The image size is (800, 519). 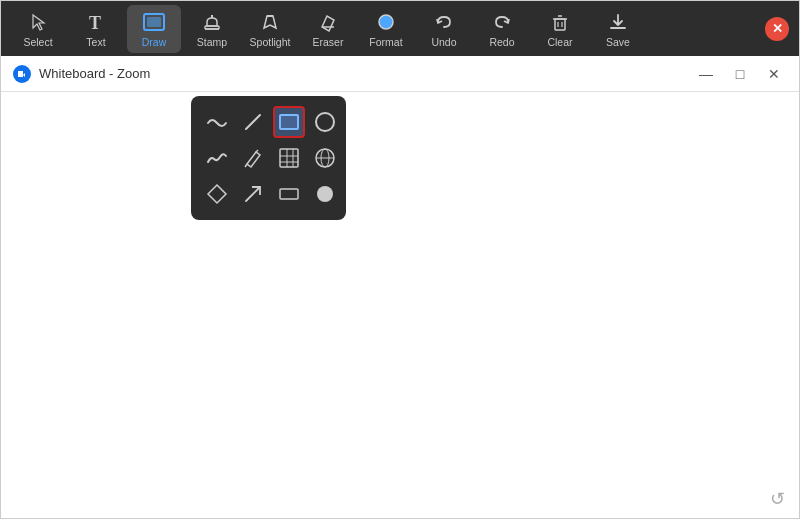 I want to click on stamp-icon, so click(x=212, y=22).